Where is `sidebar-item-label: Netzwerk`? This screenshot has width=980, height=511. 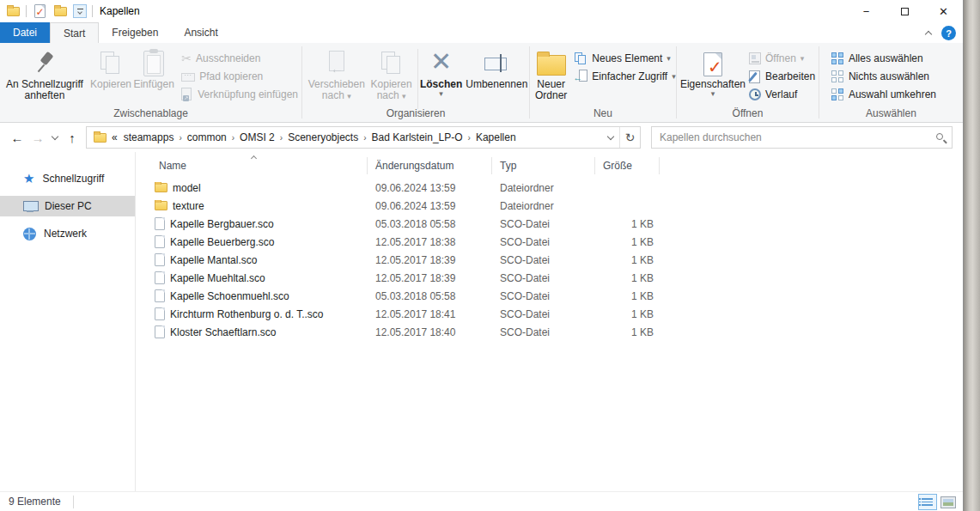
sidebar-item-label: Netzwerk is located at coordinates (65, 234).